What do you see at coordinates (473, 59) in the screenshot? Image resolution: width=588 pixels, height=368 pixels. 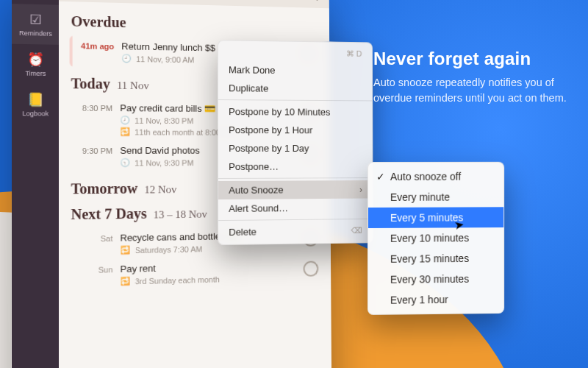 I see `promo-title: Never forget again` at bounding box center [473, 59].